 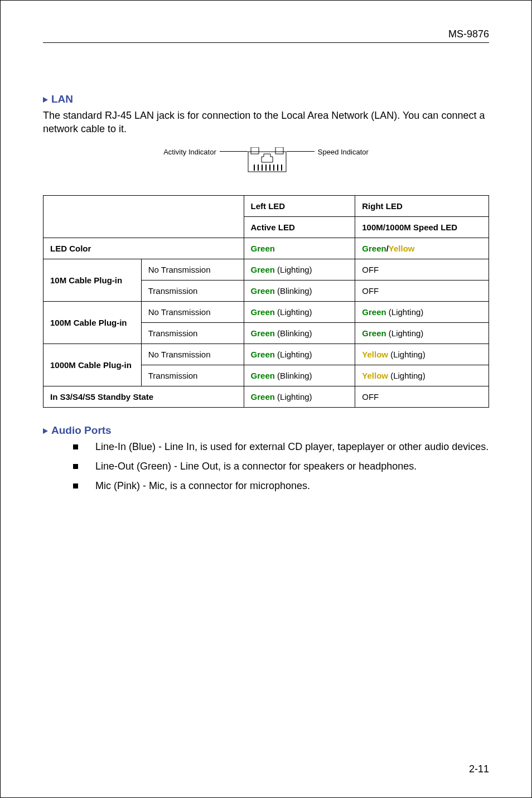 What do you see at coordinates (93, 365) in the screenshot?
I see `r1000-label: 1000M Cable Plug-in` at bounding box center [93, 365].